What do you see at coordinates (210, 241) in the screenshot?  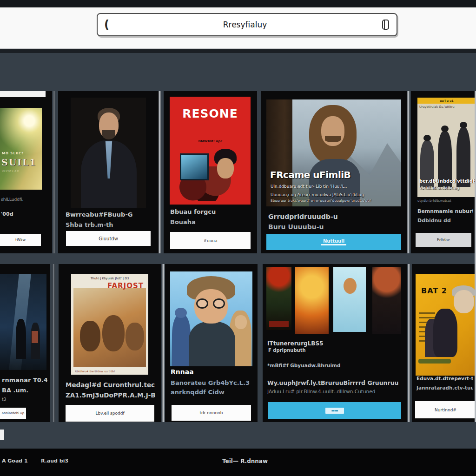 I see `card-action-button: #uuua` at bounding box center [210, 241].